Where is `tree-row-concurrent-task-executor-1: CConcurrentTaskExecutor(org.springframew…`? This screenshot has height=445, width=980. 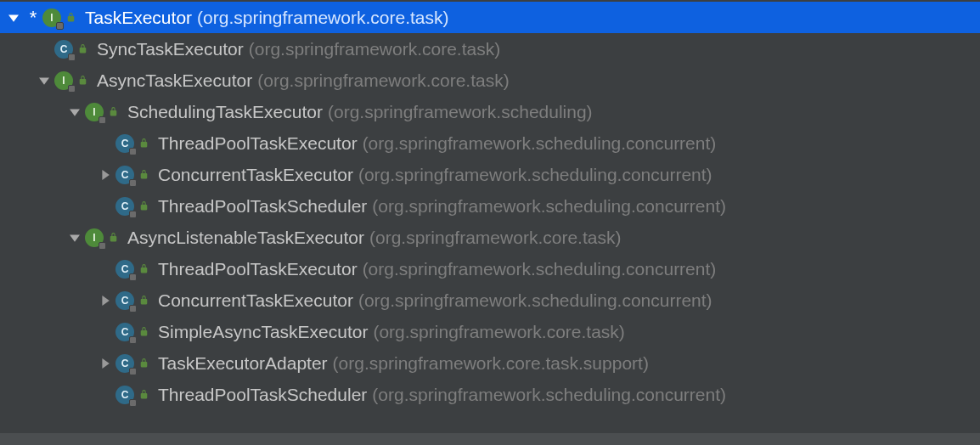
tree-row-concurrent-task-executor-1: CConcurrentTaskExecutor(org.springframew… is located at coordinates (490, 175).